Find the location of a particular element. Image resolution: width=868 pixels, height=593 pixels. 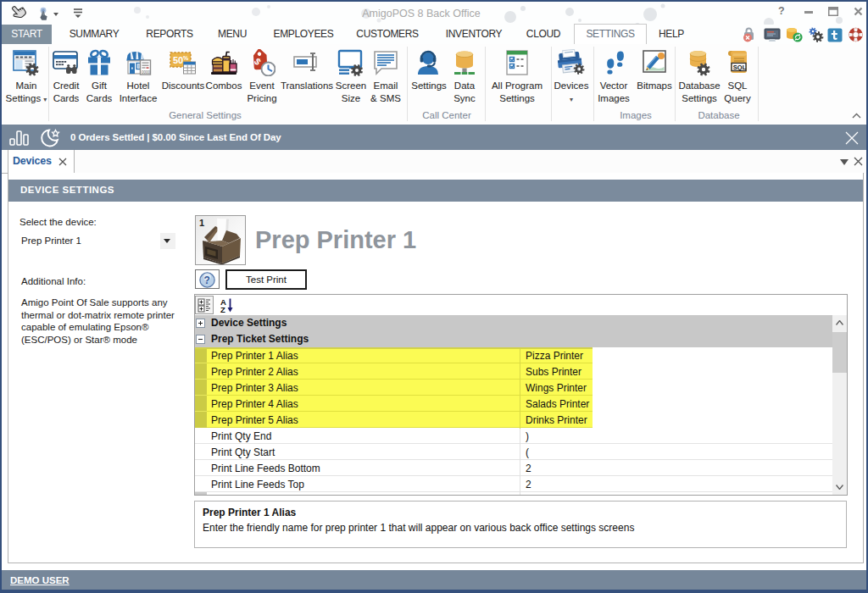

svg-text: Z is located at coordinates (223, 309).